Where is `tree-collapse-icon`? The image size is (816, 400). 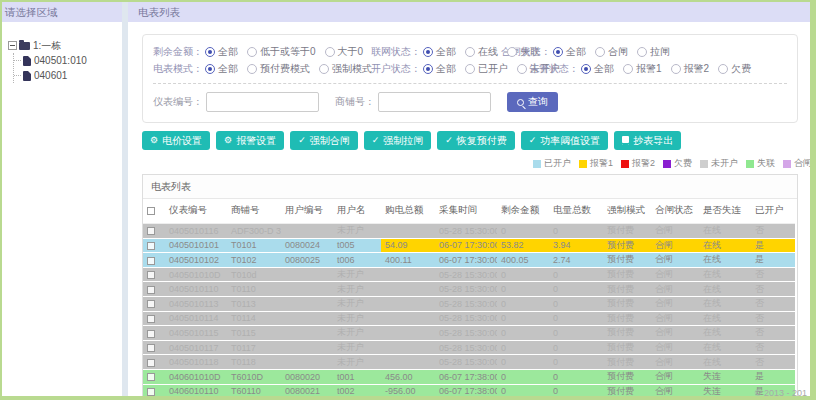
tree-collapse-icon is located at coordinates (12, 46).